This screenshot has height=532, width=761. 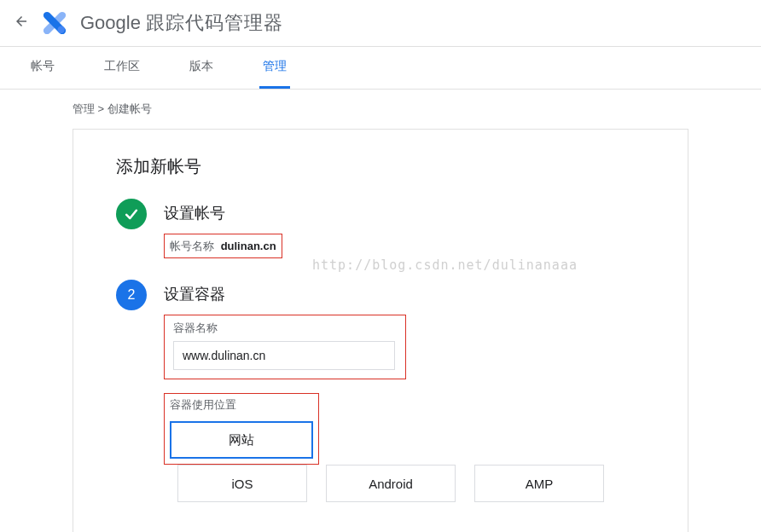 I want to click on breadcrumb: 管理 > 创建帐号, so click(x=380, y=109).